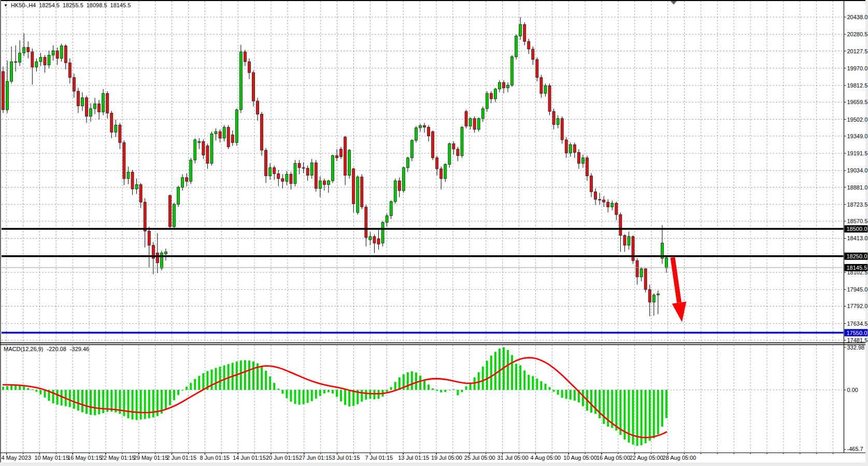  What do you see at coordinates (80, 349) in the screenshot?
I see `macd-signal-value: -329.46` at bounding box center [80, 349].